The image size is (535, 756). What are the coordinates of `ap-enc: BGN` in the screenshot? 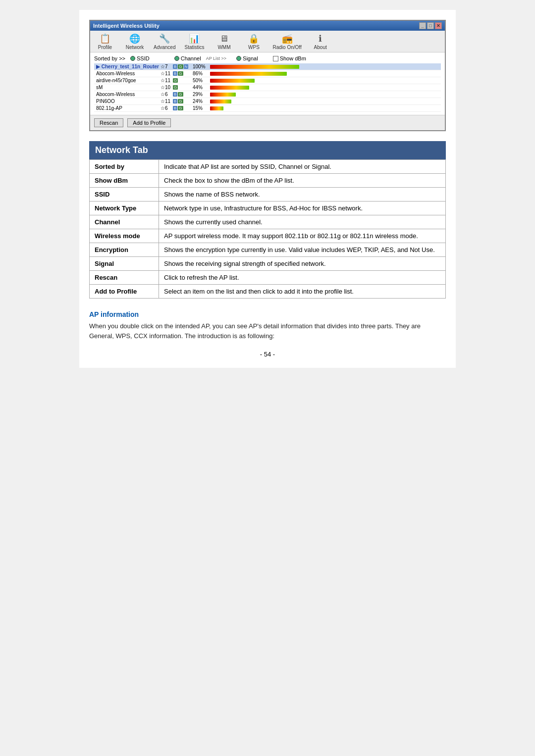 It's located at (183, 66).